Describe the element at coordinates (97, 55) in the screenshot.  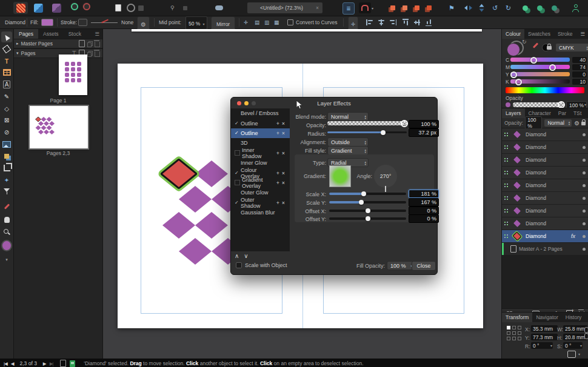
I see `delete-page-icon` at that location.